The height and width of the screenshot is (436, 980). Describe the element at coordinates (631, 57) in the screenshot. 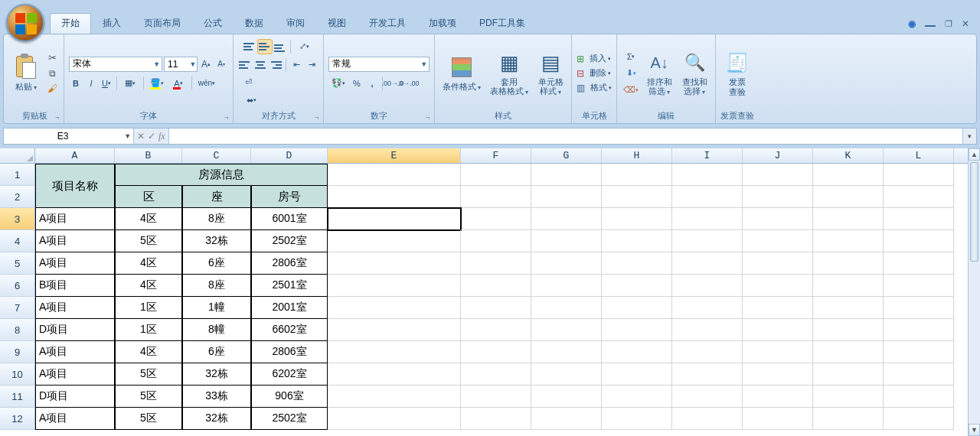

I see `autosum-button: Σ▾` at that location.